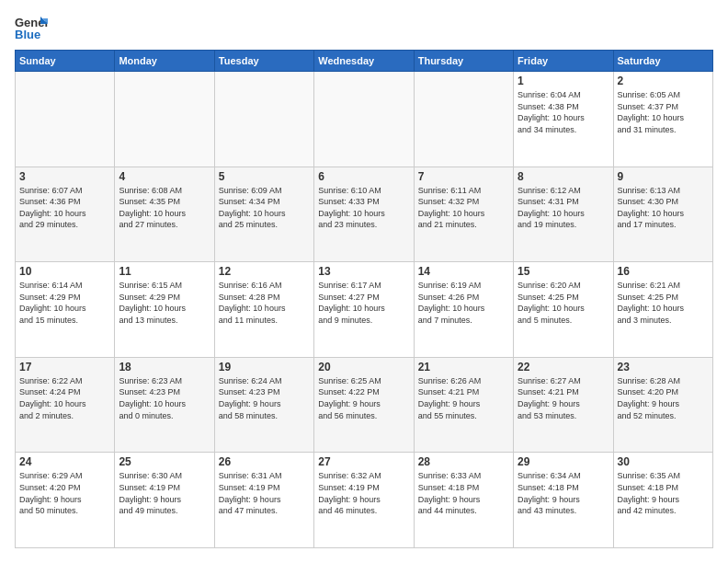 This screenshot has height=563, width=728. What do you see at coordinates (563, 177) in the screenshot?
I see `day-number: 8` at bounding box center [563, 177].